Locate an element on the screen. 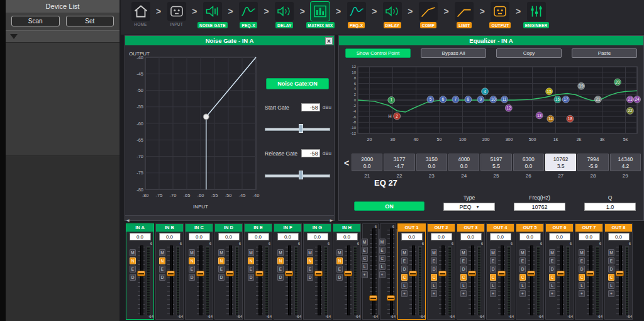  start-gate-value: -58 is located at coordinates (311, 107).